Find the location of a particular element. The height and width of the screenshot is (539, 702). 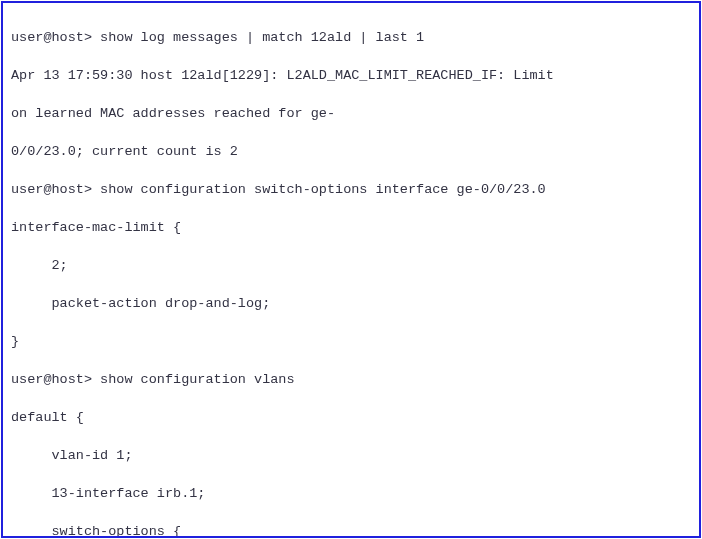

terminal-line: 2; is located at coordinates (351, 266).